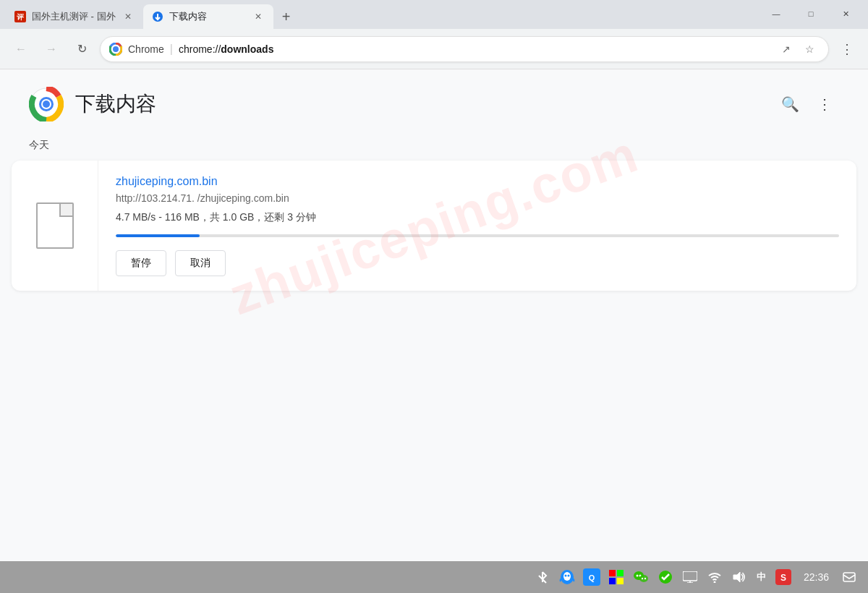 This screenshot has width=868, height=593. Describe the element at coordinates (739, 577) in the screenshot. I see `volume-icon` at that location.